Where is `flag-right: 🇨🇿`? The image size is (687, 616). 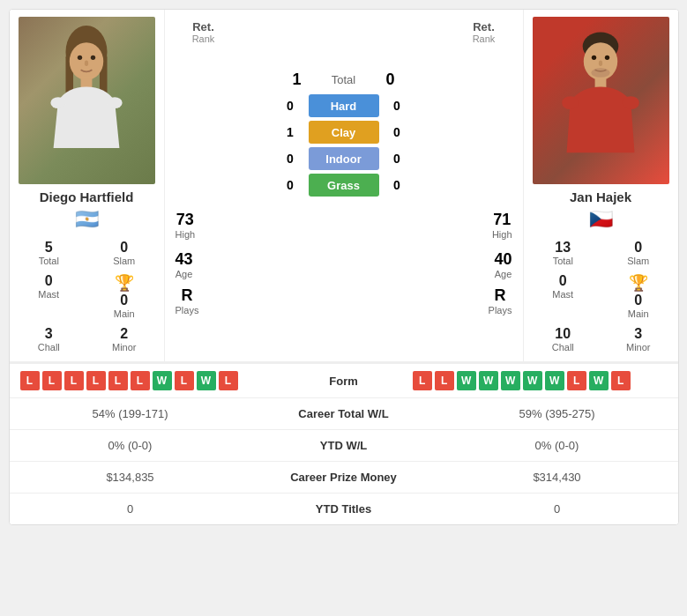
flag-right: 🇨🇿 is located at coordinates (601, 219).